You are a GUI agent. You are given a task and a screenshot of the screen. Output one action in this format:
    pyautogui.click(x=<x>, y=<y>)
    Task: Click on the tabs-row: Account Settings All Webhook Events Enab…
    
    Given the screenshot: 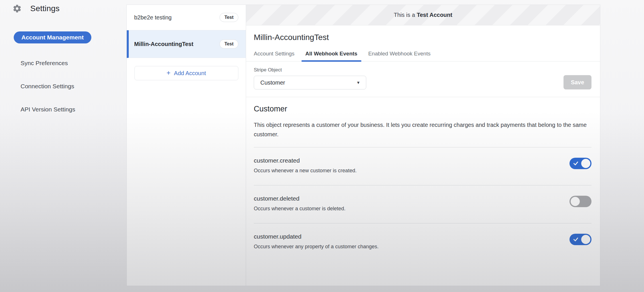 What is the action you would take?
    pyautogui.click(x=423, y=56)
    